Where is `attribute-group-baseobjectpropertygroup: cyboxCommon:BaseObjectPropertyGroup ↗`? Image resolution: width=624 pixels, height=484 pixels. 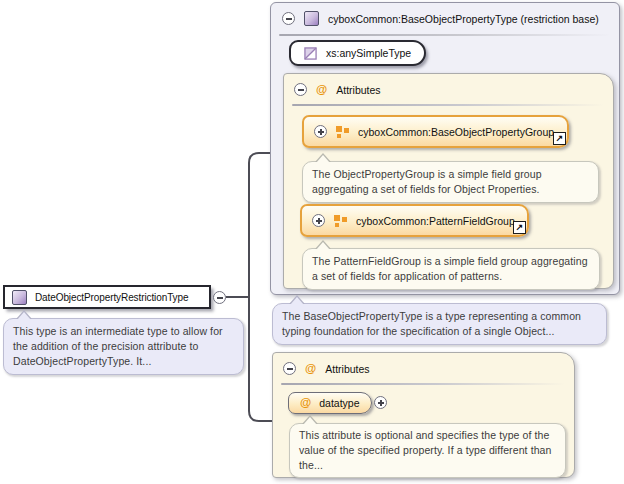
attribute-group-baseobjectpropertygroup: cyboxCommon:BaseObjectPropertyGroup ↗ is located at coordinates (436, 132).